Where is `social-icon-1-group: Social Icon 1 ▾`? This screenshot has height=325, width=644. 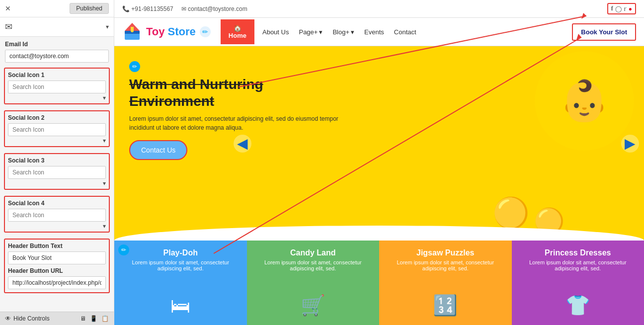 social-icon-1-group: Social Icon 1 ▾ is located at coordinates (57, 86).